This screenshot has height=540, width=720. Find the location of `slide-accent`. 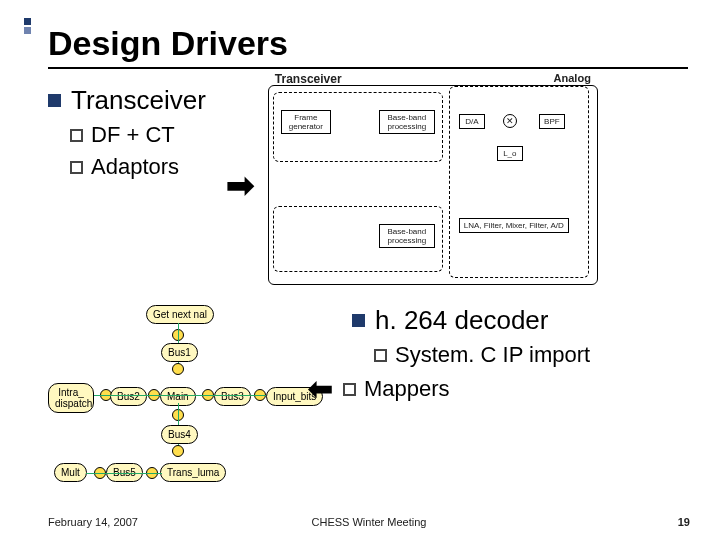

slide-accent is located at coordinates (28, 26).